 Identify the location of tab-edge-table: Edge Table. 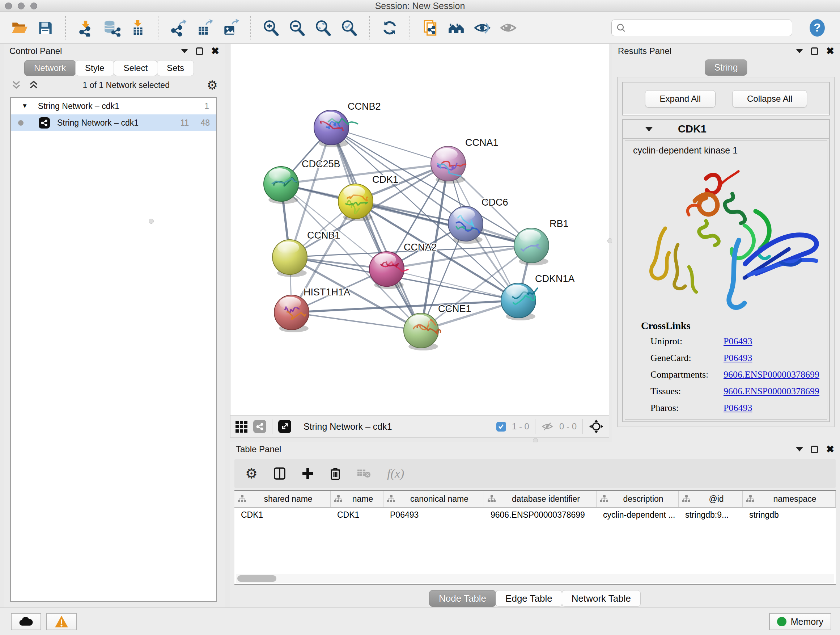
(529, 599).